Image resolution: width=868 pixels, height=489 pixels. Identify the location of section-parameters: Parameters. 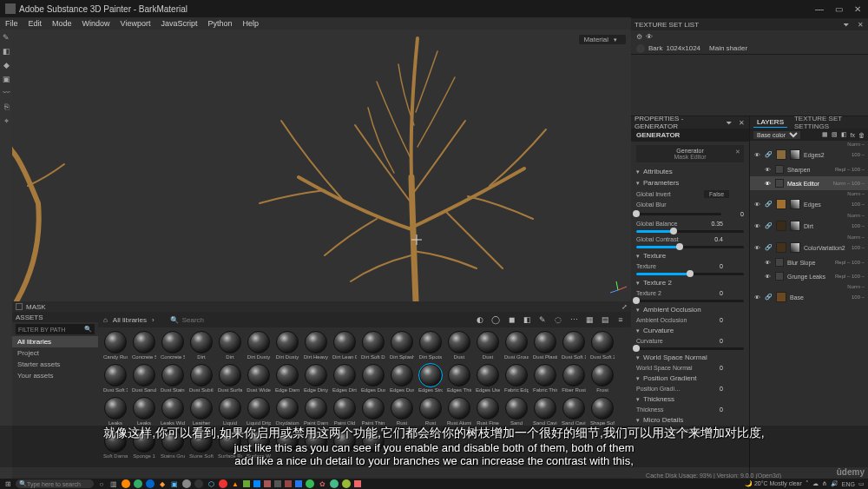
(690, 182).